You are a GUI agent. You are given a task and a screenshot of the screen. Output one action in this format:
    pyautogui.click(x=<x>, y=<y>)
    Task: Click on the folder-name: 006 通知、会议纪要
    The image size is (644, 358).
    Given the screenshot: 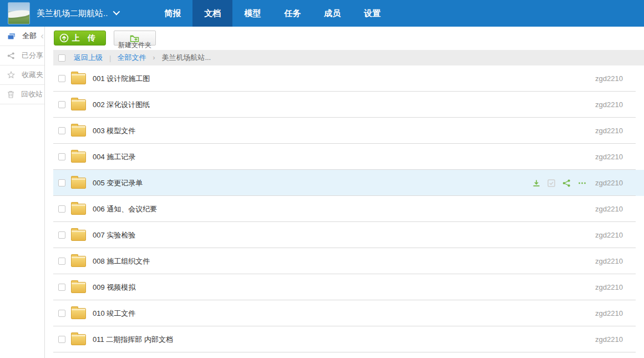 What is the action you would take?
    pyautogui.click(x=125, y=209)
    